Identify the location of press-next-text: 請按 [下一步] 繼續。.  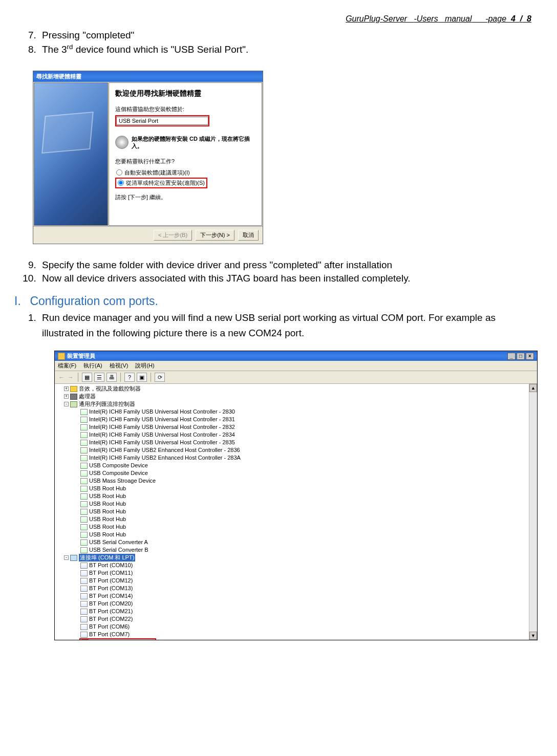
(185, 198).